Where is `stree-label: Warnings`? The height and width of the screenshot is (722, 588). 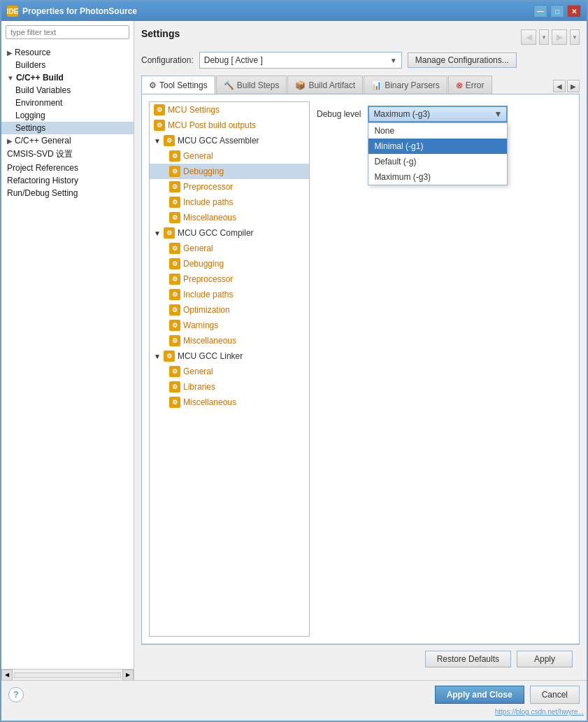
stree-label: Warnings is located at coordinates (201, 325).